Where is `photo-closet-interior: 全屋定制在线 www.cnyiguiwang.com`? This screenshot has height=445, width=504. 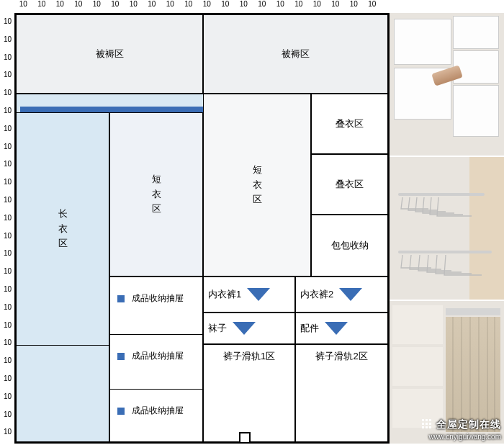
photo-closet-interior: 全屋定制在线 www.cnyiguiwang.com is located at coordinates (446, 372).